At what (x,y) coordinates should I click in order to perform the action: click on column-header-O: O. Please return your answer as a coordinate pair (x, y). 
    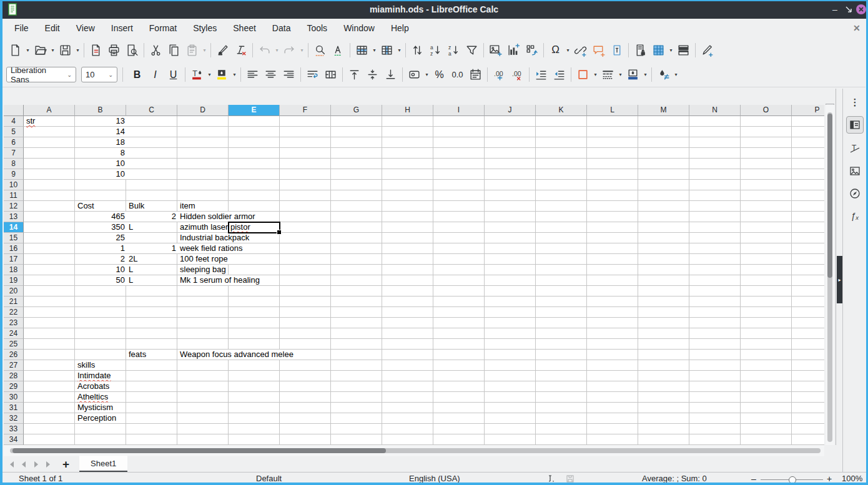
    Looking at the image, I should click on (766, 110).